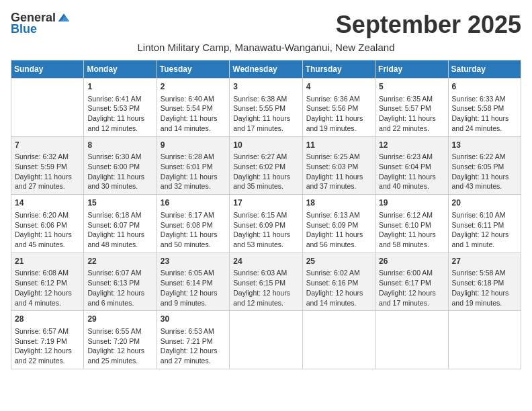  I want to click on day-number: 20, so click(485, 203).